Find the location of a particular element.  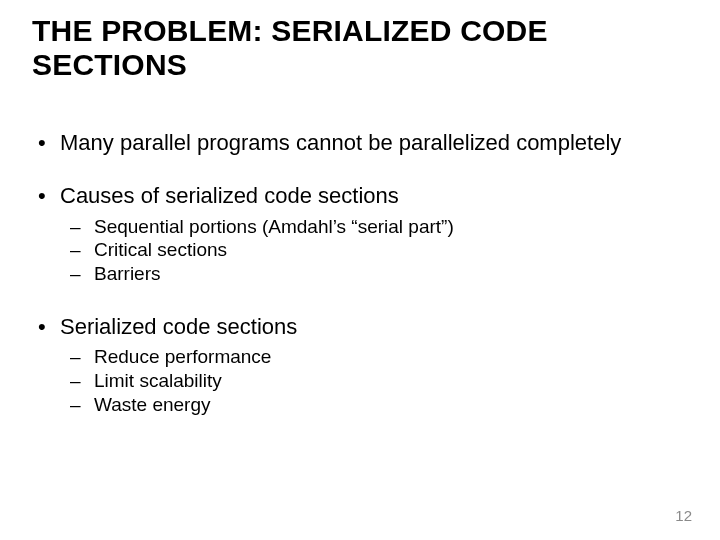

bullet-item: Many parallel programs cannot be paralle… is located at coordinates (374, 142).